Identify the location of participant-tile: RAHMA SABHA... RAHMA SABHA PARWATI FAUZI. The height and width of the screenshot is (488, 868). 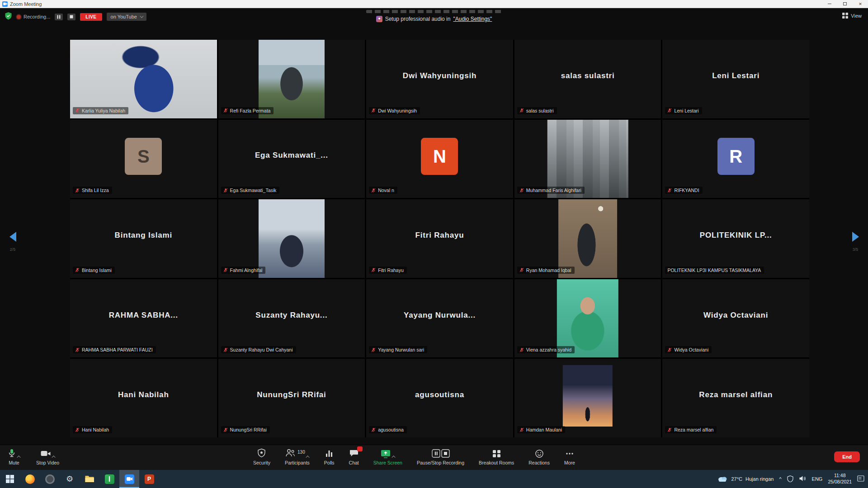
(144, 319).